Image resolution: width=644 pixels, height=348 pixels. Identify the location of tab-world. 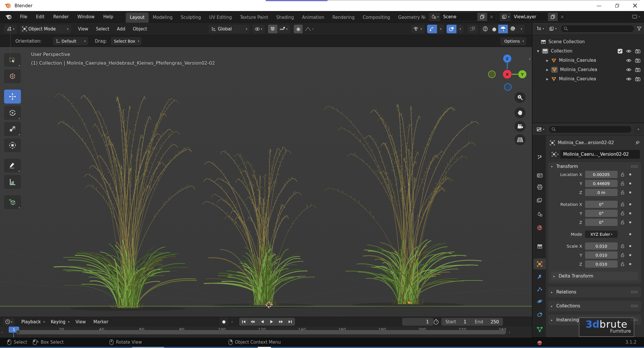
(539, 228).